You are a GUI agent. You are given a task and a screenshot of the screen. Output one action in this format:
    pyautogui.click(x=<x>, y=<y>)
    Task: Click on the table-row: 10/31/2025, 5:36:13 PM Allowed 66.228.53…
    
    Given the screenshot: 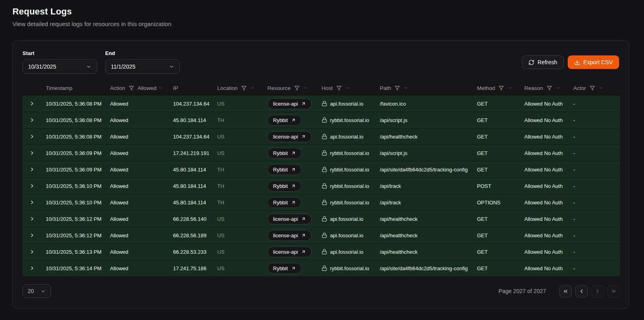 What is the action you would take?
    pyautogui.click(x=321, y=252)
    